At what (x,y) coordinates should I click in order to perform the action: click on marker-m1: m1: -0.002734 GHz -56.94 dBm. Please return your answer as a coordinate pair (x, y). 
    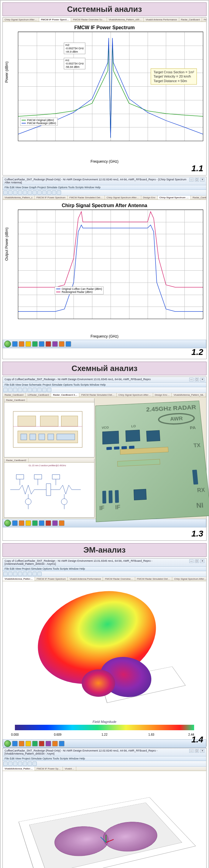
    Looking at the image, I should click on (75, 63).